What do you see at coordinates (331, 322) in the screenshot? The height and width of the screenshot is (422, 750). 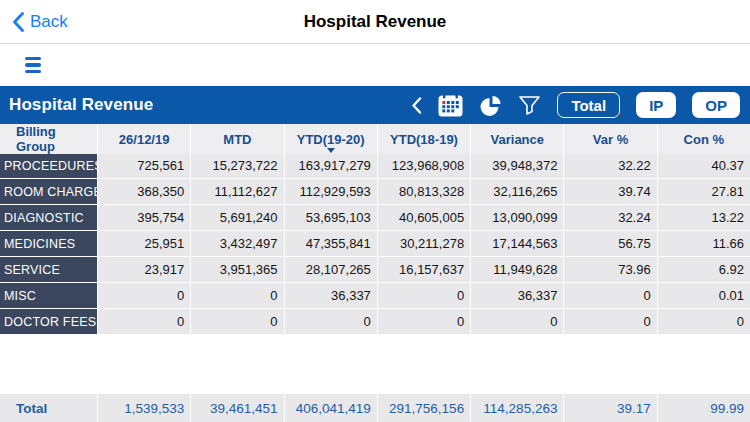 I see `cell-doctor-fees-ytd-19-20: 0` at bounding box center [331, 322].